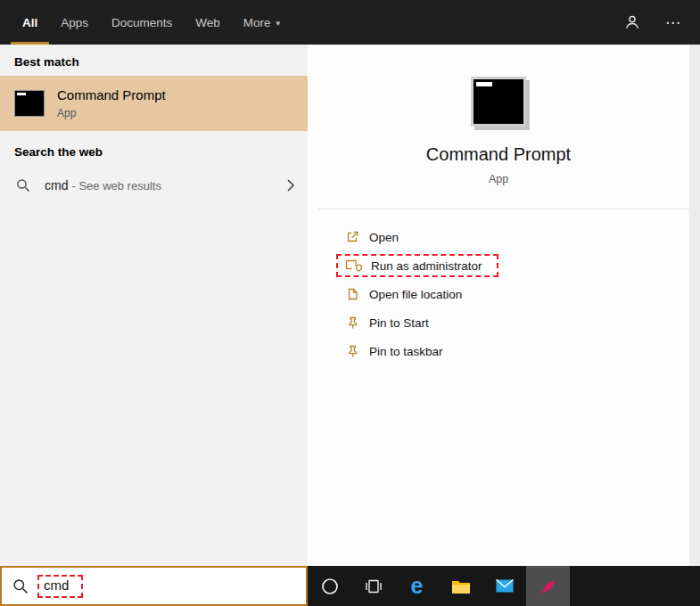  Describe the element at coordinates (407, 351) in the screenshot. I see `action-pin-to-taskbar-label: Pin to taskbar` at that location.